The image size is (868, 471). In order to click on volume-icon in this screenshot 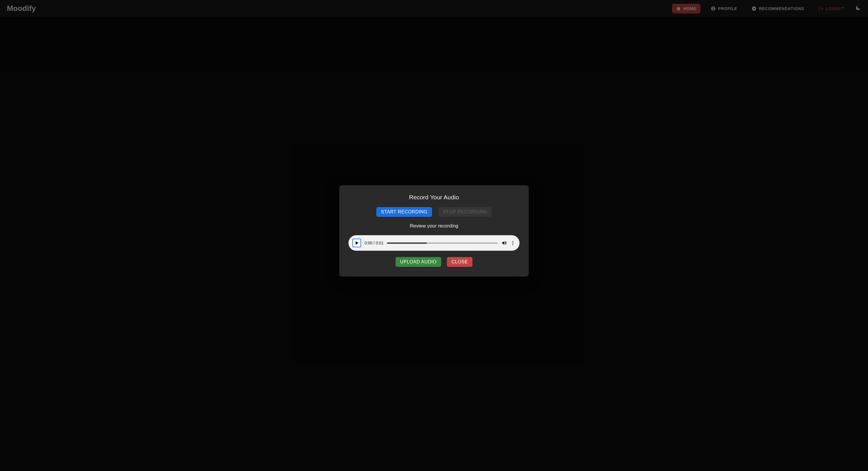, I will do `click(504, 243)`.